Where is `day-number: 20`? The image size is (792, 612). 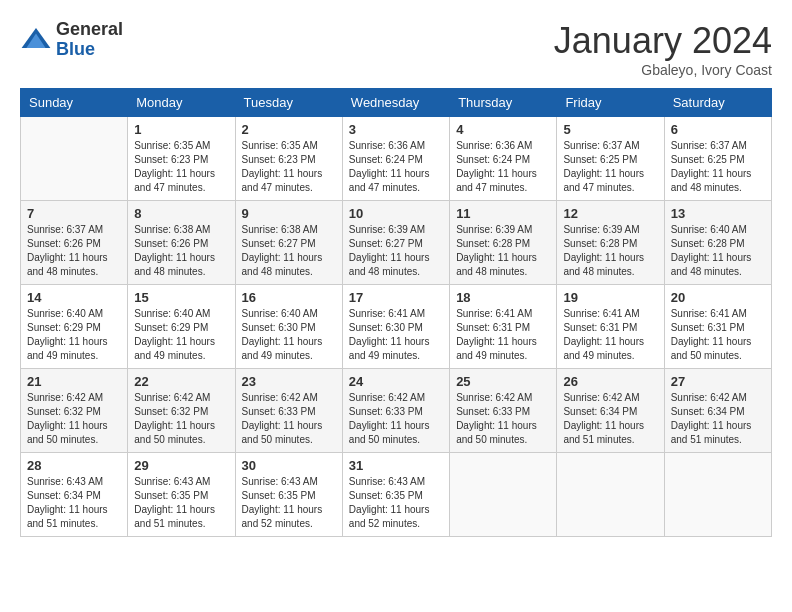
day-number: 20 is located at coordinates (718, 298).